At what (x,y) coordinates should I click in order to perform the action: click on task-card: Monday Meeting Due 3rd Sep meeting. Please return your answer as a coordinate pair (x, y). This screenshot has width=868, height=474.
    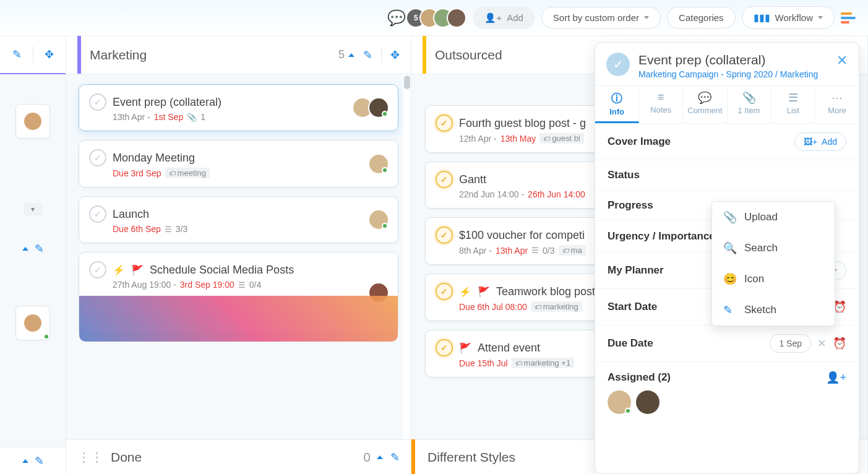
    Looking at the image, I should click on (239, 163).